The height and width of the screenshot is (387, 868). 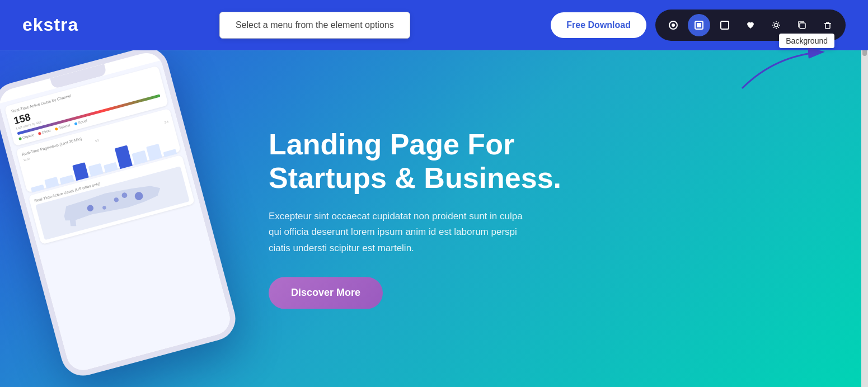 I want to click on hero-title-line1: Landing Page For, so click(x=392, y=144).